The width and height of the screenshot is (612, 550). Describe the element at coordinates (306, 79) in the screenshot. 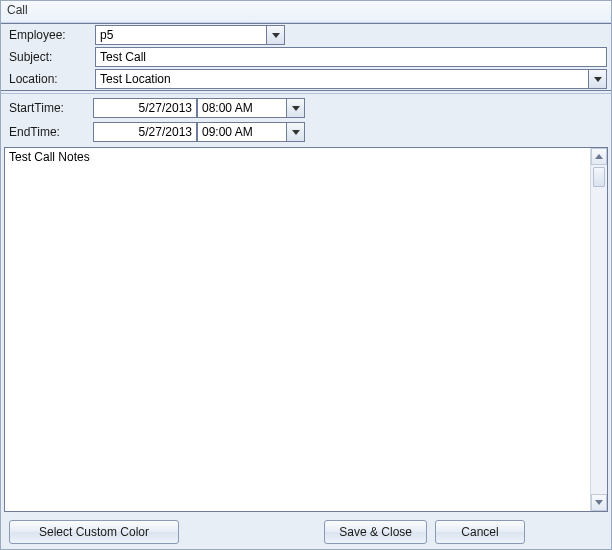

I see `location-row: Location:` at that location.